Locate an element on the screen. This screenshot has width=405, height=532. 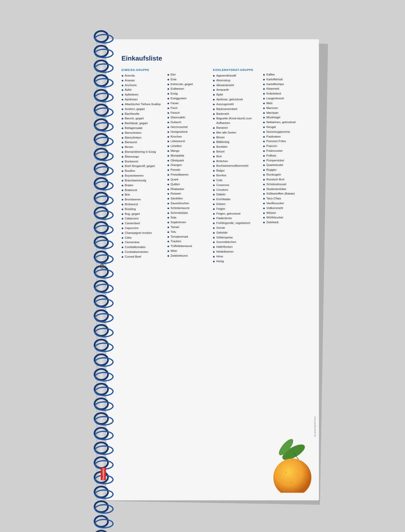
item-text: Cidre is located at coordinates (145, 238).